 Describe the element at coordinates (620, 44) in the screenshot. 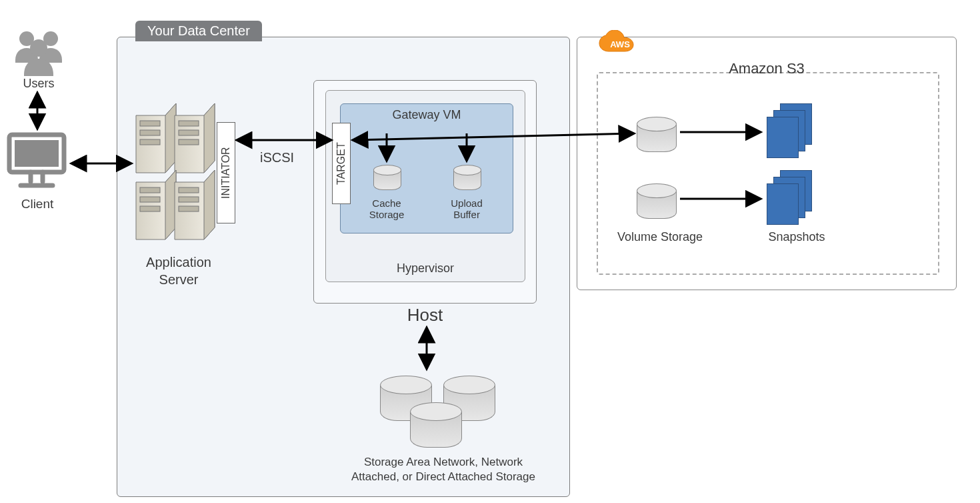

I see `aws-badge-text: AWS` at that location.